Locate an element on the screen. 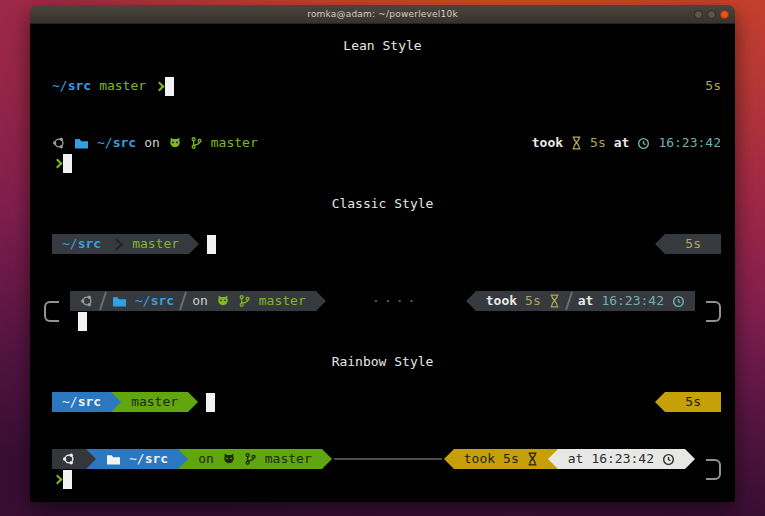  rainbow-two-line-bottom is located at coordinates (374, 479).